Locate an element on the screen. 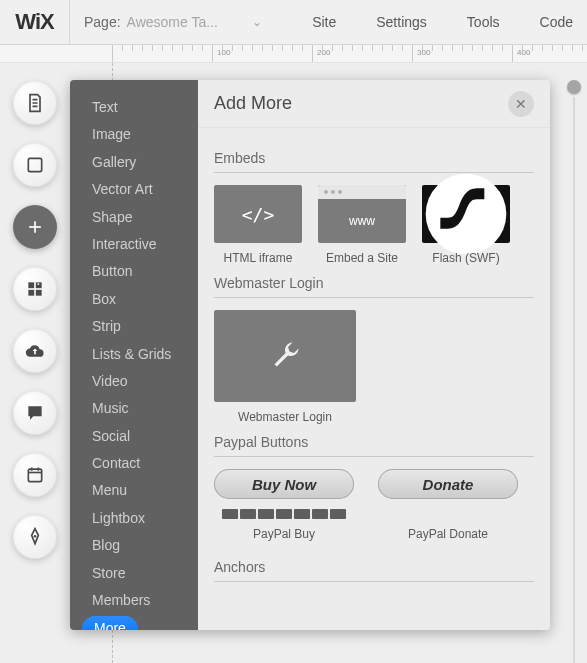  embed-html-iframe: </> HTML iframe is located at coordinates (258, 225).